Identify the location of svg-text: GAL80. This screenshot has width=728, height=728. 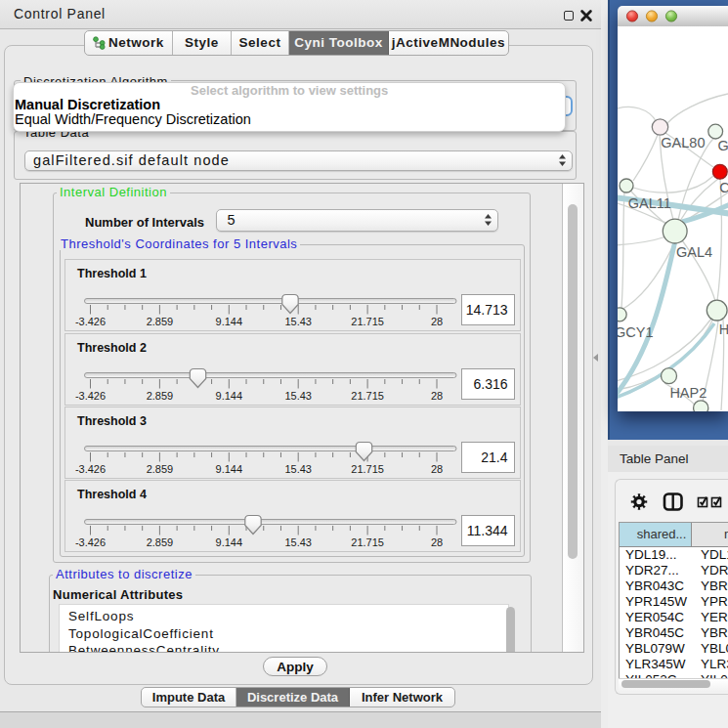
(682, 143).